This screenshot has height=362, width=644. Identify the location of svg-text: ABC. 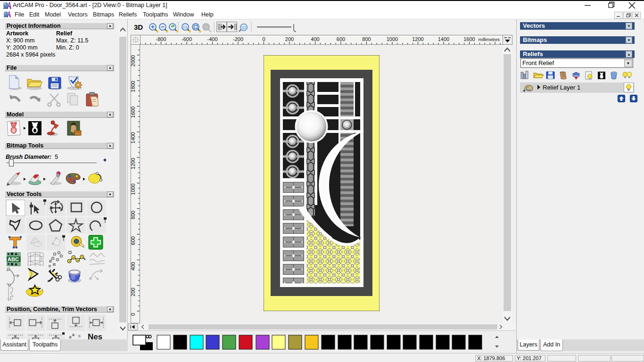
(13, 259).